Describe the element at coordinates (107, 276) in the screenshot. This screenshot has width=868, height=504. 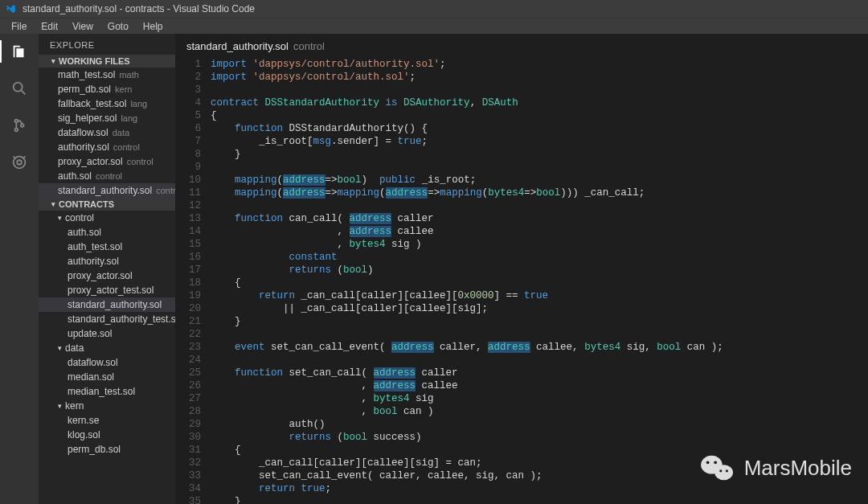
I see `file-item: proxy_actor.sol` at that location.